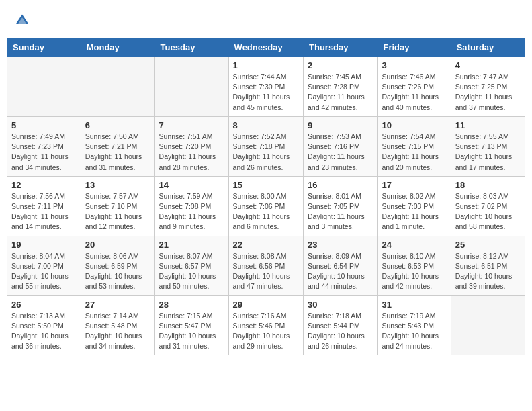 The image size is (532, 411). What do you see at coordinates (23, 22) in the screenshot?
I see `logo` at bounding box center [23, 22].